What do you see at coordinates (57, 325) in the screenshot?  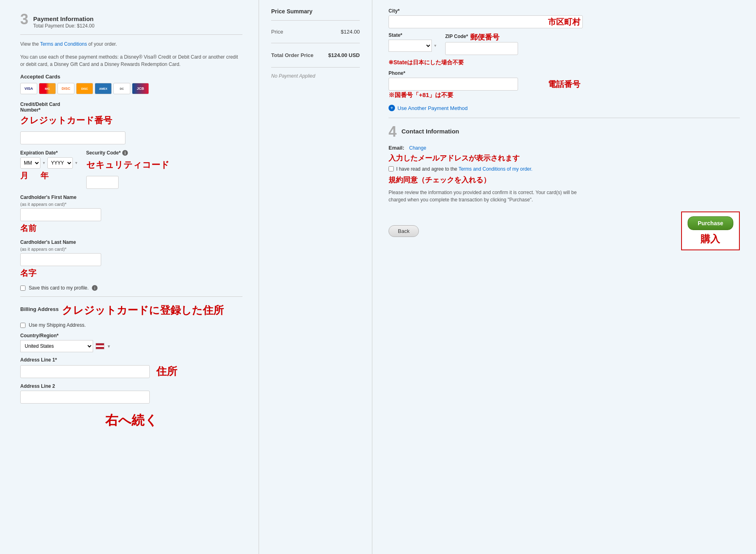 I see `use-shipping-label: Use my Shipping Address.` at bounding box center [57, 325].